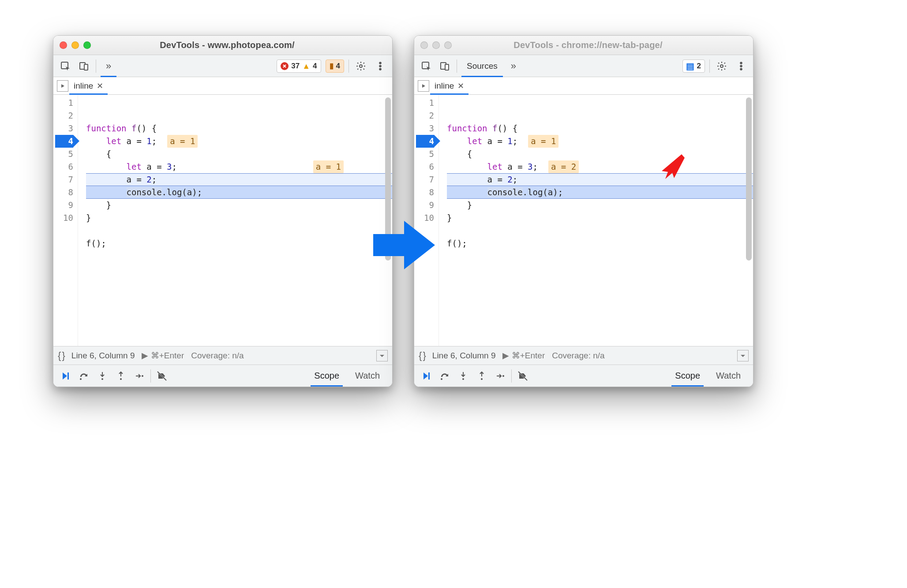 The image size is (907, 588). What do you see at coordinates (584, 86) in the screenshot?
I see `file-tab-bar: inline ✕` at bounding box center [584, 86].